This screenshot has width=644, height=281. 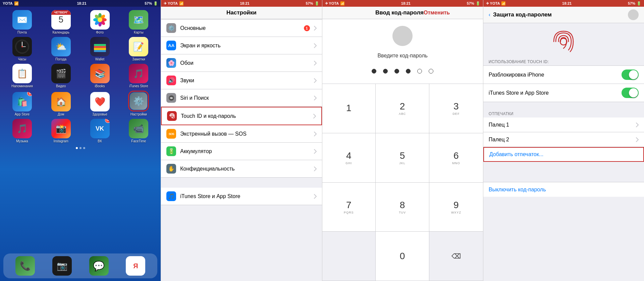 I want to click on dock-camera: 📷, so click(x=62, y=266).